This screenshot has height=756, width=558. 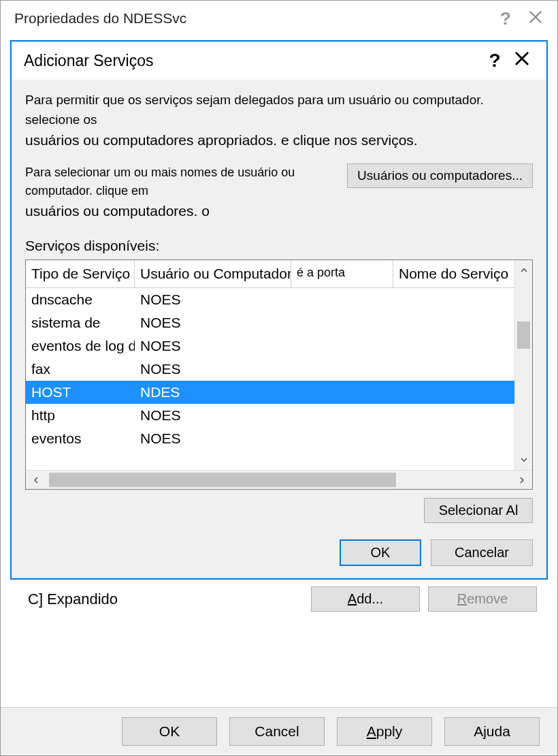 I want to click on cell-service-type: eventos de log de, so click(x=80, y=346).